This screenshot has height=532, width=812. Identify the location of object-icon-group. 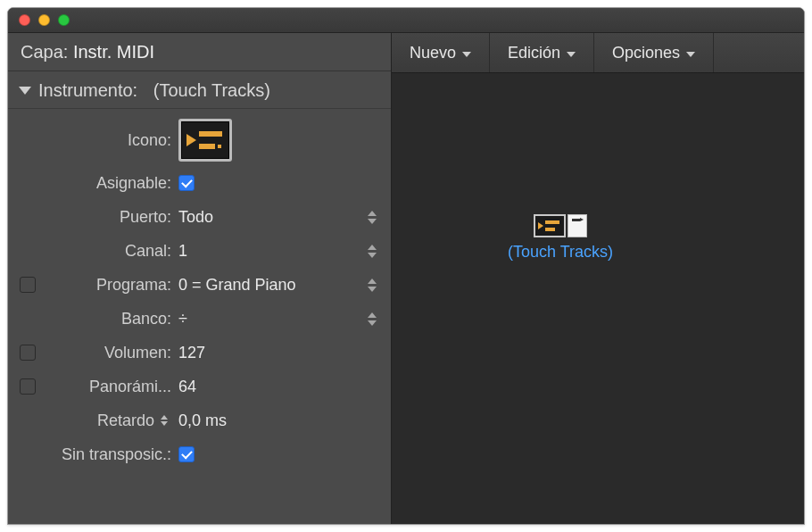
(560, 226).